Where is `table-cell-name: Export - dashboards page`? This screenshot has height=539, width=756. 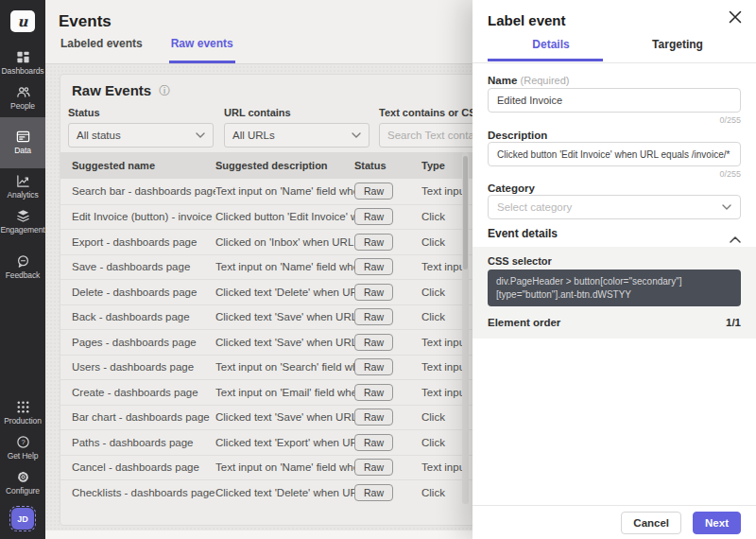 table-cell-name: Export - dashboards page is located at coordinates (144, 242).